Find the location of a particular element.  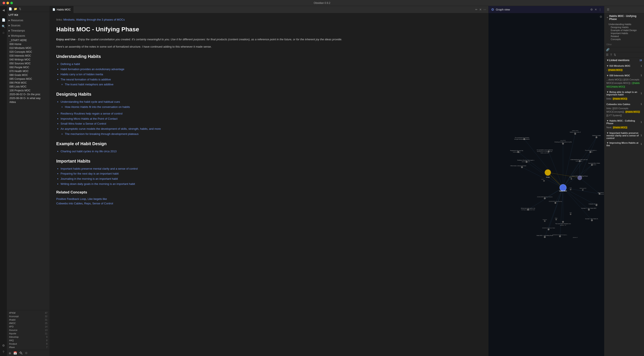

sources-header: ▶ Sources is located at coordinates (28, 25).